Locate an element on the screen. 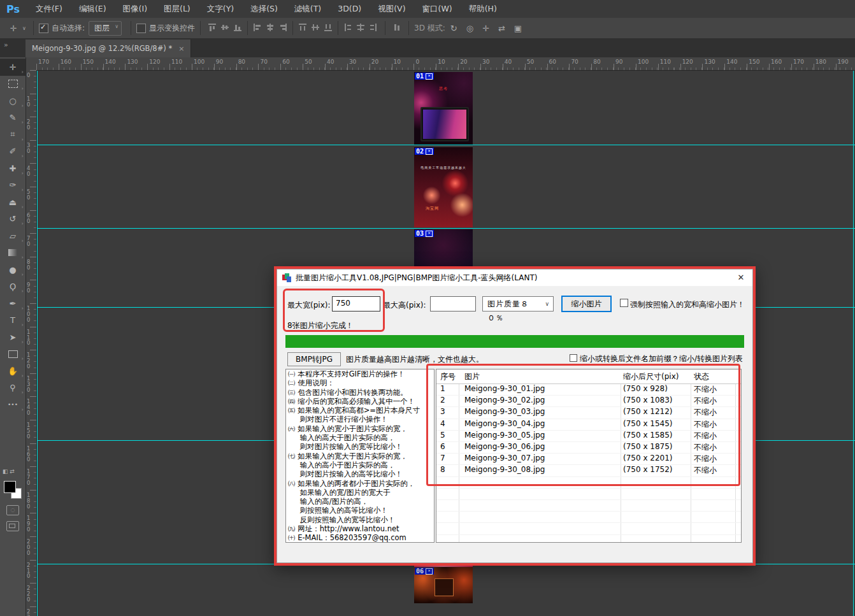 This screenshot has height=616, width=855. tool-preset-chevron-icon: ∨ is located at coordinates (24, 28).